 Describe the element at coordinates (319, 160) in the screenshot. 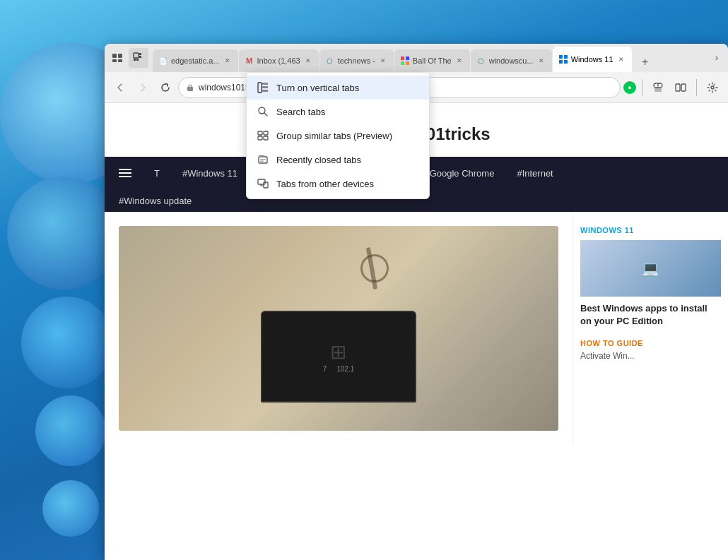

I see `recently-closed-label: Recently closed tabs` at that location.